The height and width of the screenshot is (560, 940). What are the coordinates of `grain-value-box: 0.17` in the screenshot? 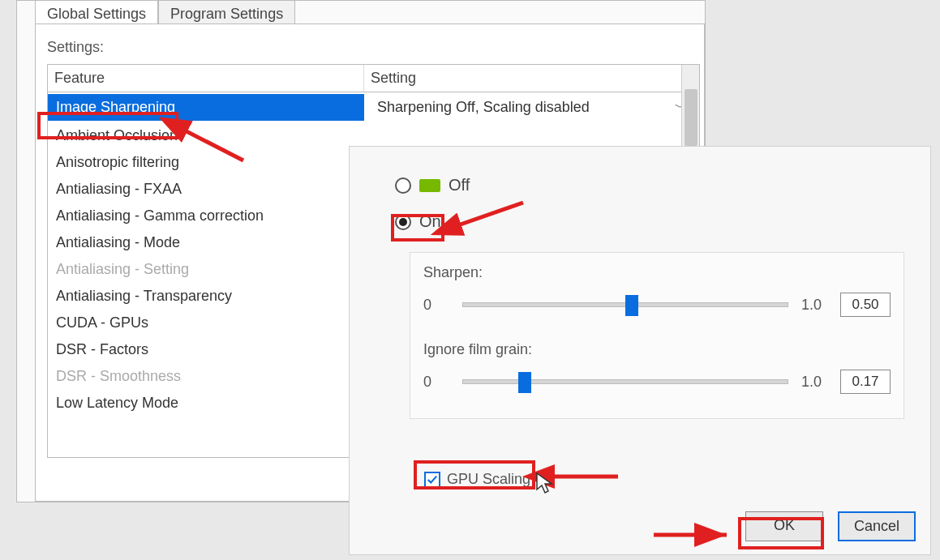 It's located at (865, 382).